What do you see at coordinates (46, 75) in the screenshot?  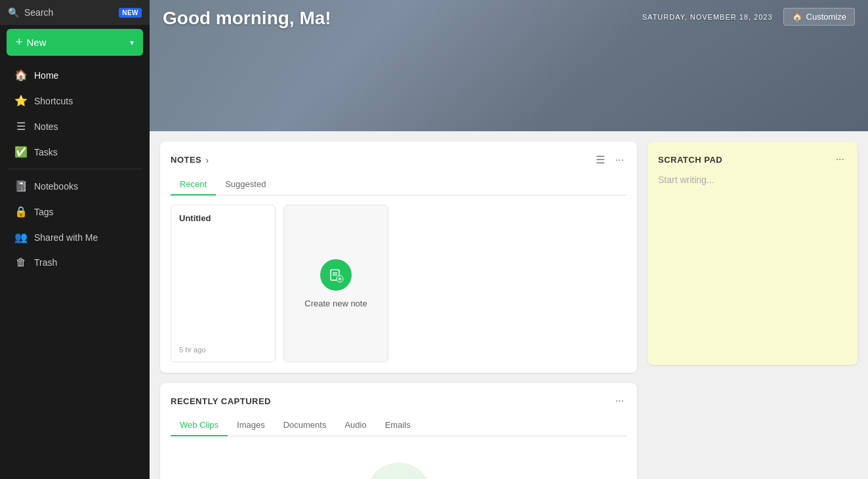 I see `sidebar-item-label: Home` at bounding box center [46, 75].